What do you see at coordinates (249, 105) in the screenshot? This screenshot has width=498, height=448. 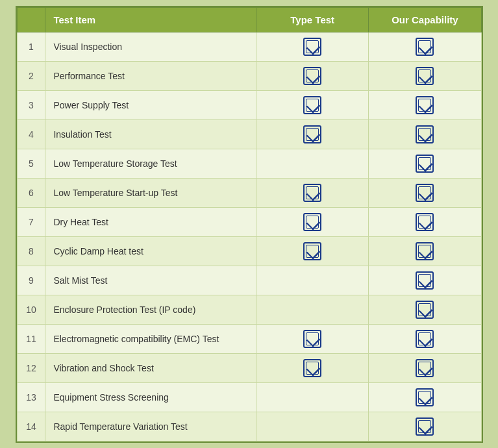 I see `table-row: 3Power Supply Test` at bounding box center [249, 105].